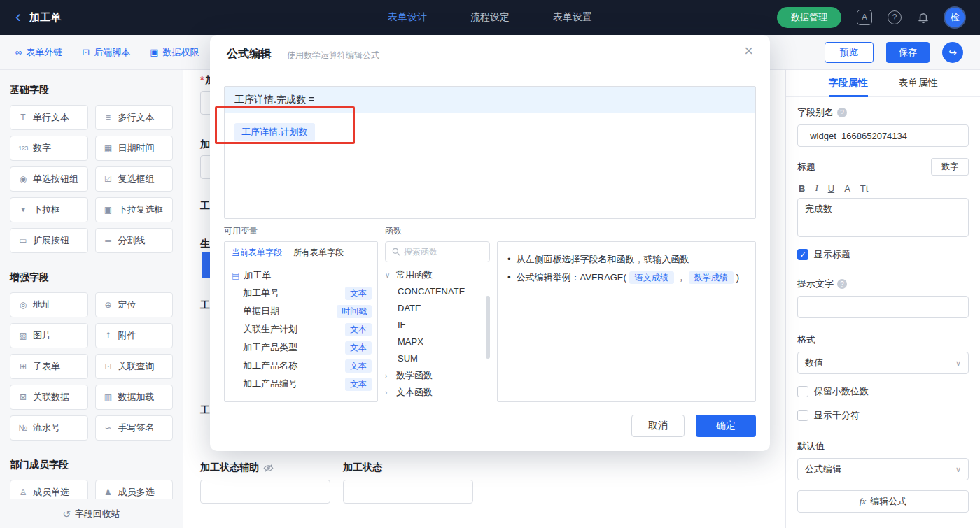 This screenshot has width=980, height=528. Describe the element at coordinates (18, 17) in the screenshot. I see `back-icon: ‹` at that location.